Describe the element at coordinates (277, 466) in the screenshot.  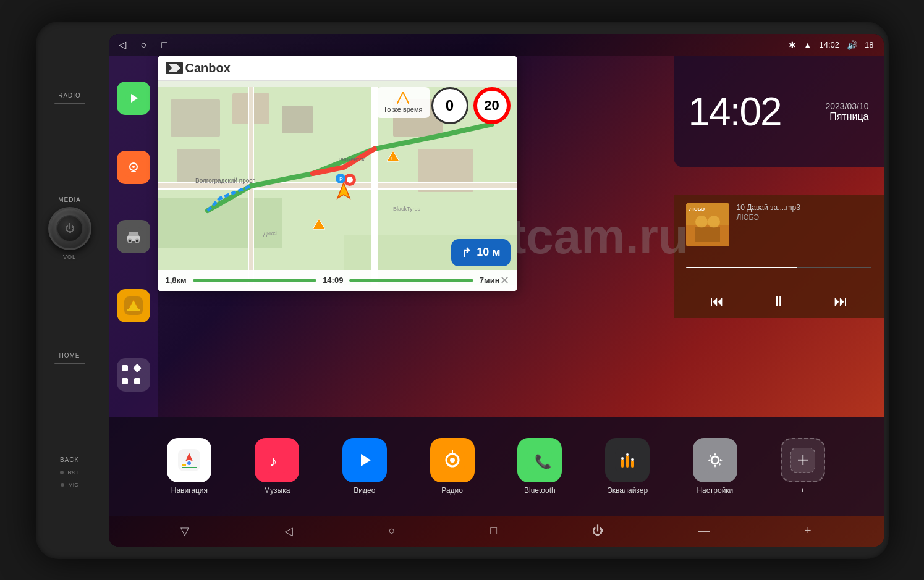
I see `app-music: ♪ Музыка` at that location.